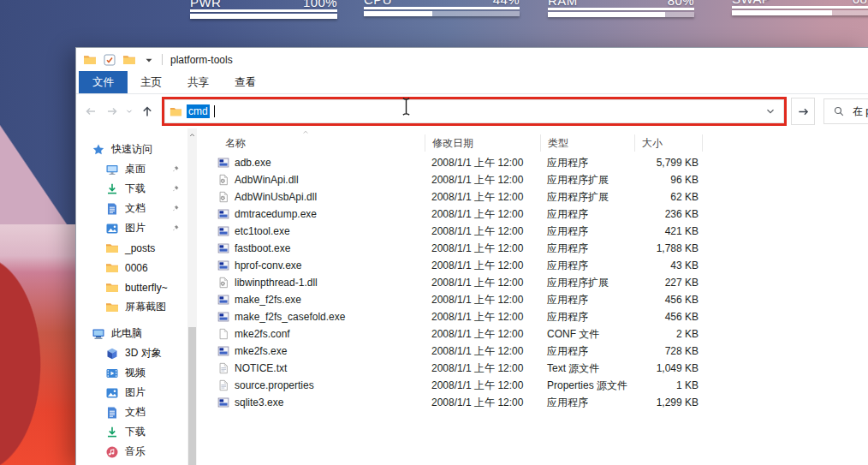  What do you see at coordinates (474, 111) in the screenshot?
I see `address-bar: cmd` at bounding box center [474, 111].